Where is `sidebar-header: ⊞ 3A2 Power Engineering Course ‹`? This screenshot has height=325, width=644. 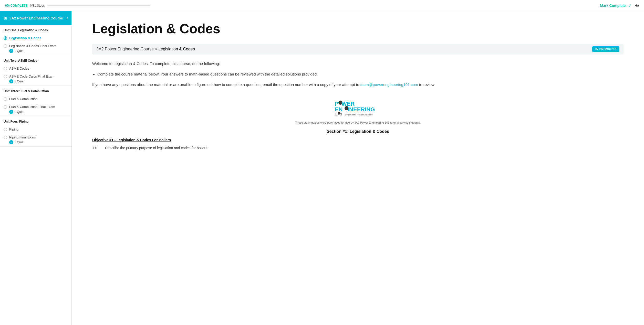
sidebar-header: ⊞ 3A2 Power Engineering Course ‹ is located at coordinates (36, 18).